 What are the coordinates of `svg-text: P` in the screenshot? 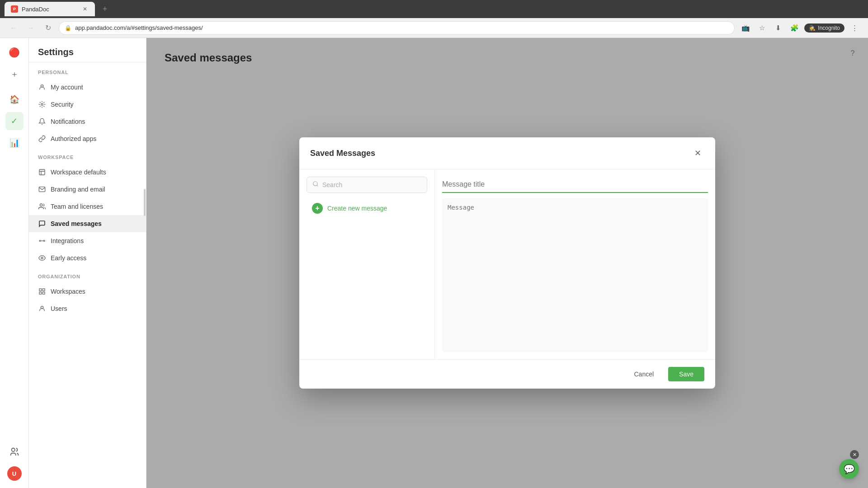 It's located at (14, 9).